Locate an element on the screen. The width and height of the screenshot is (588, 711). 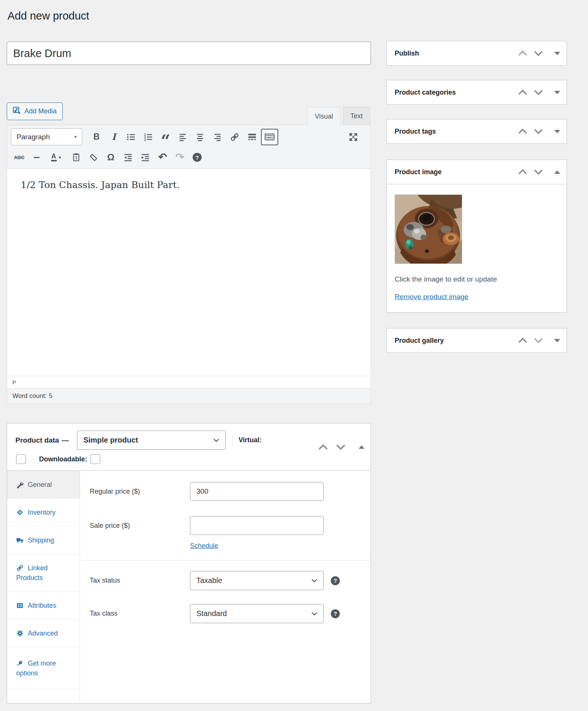
tab-get-more-options: Get more options is located at coordinates (44, 668).